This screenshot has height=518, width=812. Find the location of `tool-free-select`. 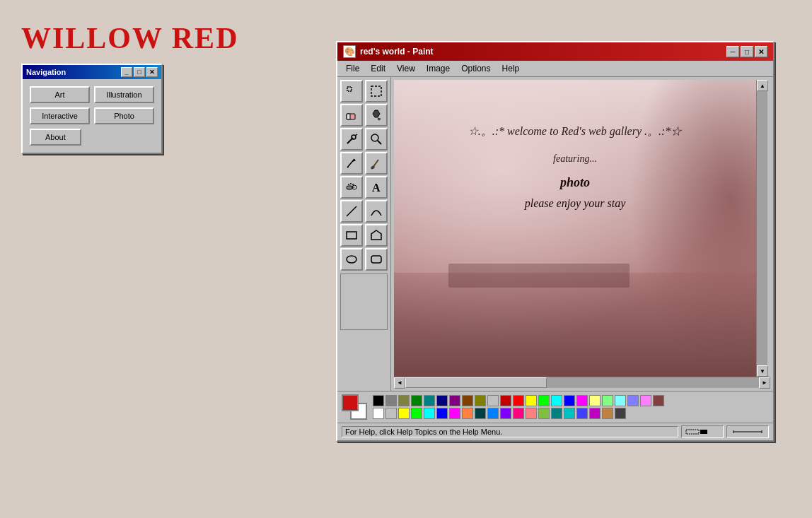

tool-free-select is located at coordinates (352, 91).